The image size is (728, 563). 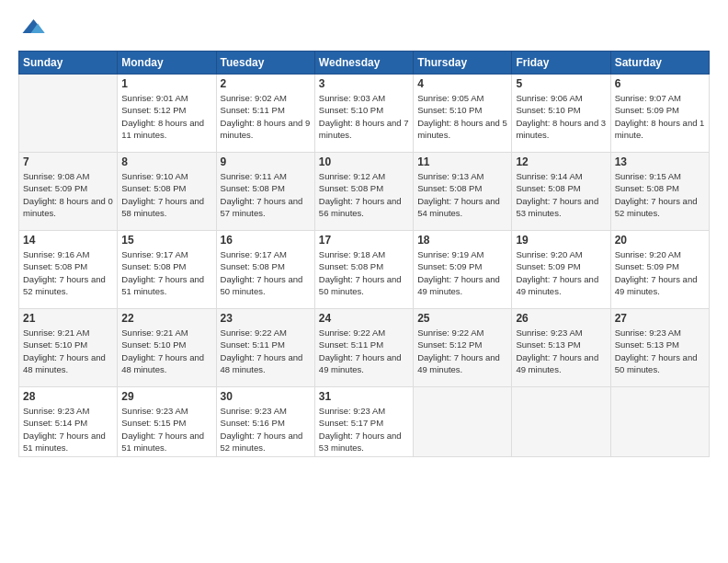 I want to click on day-info: Sunrise: 9:23 AMSunset: 5:15 PMDaylight:…, so click(x=166, y=429).